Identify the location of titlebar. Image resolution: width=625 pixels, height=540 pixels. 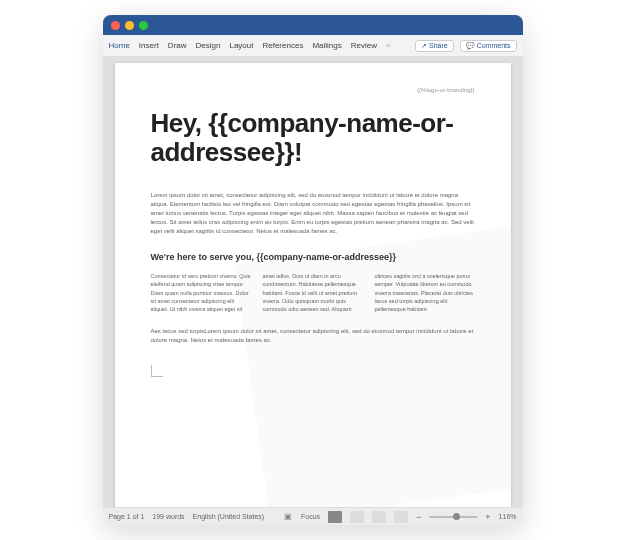
(313, 25).